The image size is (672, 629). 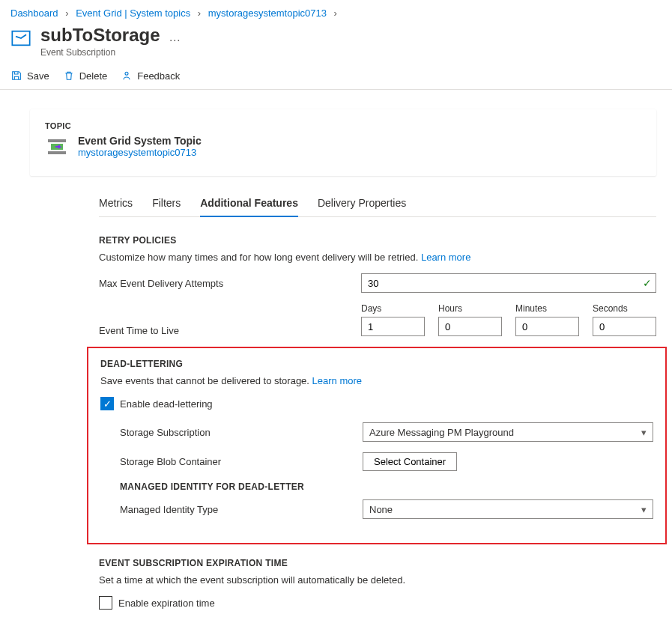 I want to click on ttl-label: Event Time to Live, so click(x=230, y=331).